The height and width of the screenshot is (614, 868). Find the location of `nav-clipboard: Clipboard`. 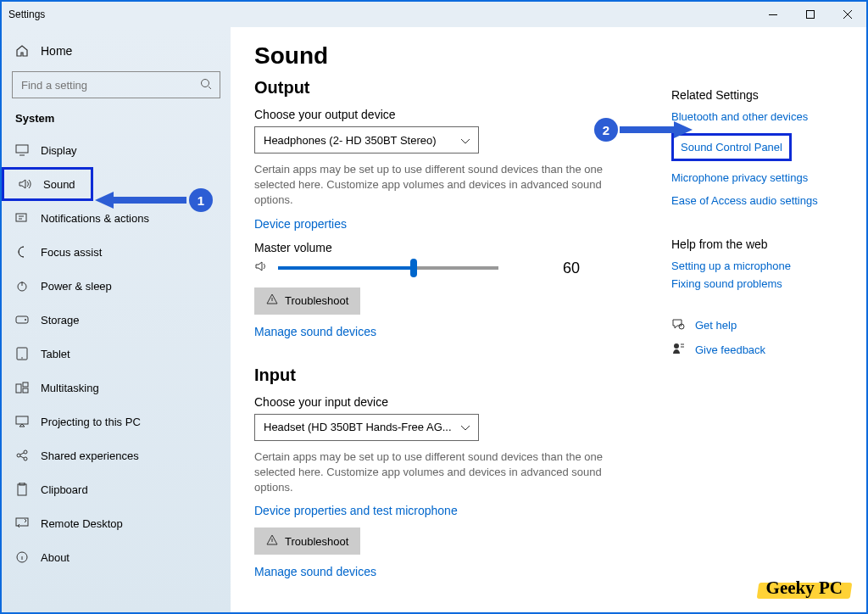

nav-clipboard: Clipboard is located at coordinates (116, 489).